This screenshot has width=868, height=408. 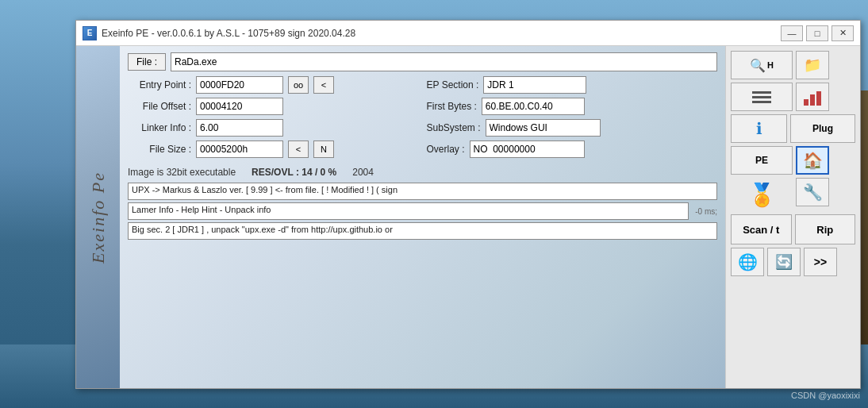 I want to click on file-offset-label: File Offset :, so click(x=159, y=106).